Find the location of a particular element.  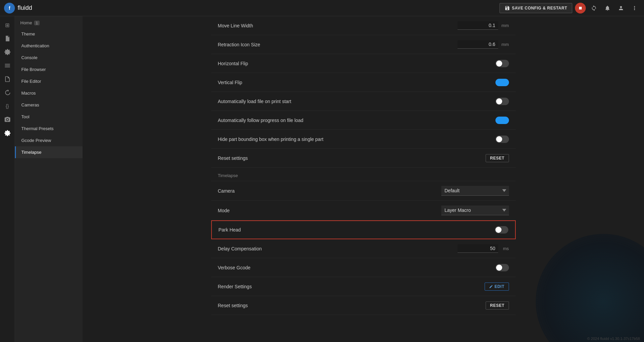

horizontal-flip-control is located at coordinates (502, 64).